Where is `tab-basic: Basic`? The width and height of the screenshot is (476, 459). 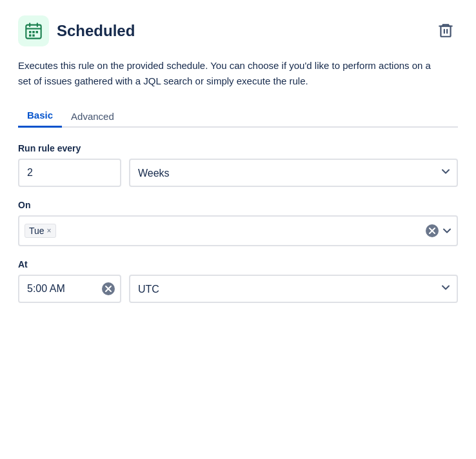
tab-basic: Basic is located at coordinates (40, 116).